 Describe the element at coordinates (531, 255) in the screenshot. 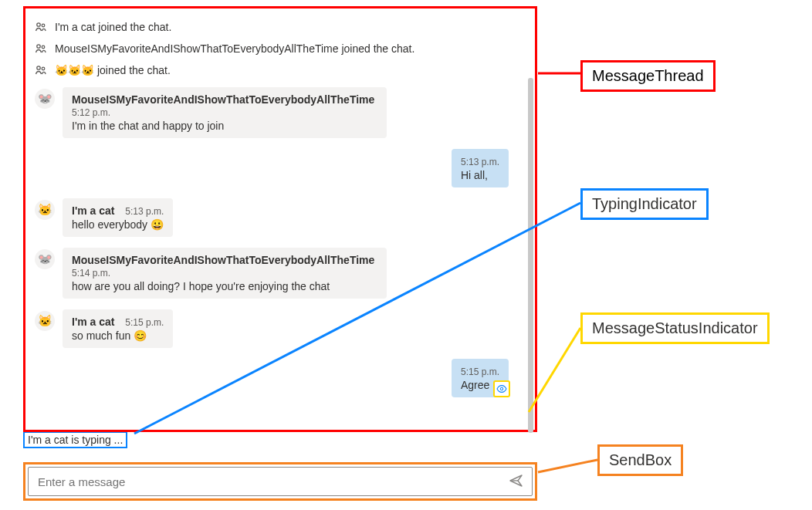

I see `scrollbar` at that location.